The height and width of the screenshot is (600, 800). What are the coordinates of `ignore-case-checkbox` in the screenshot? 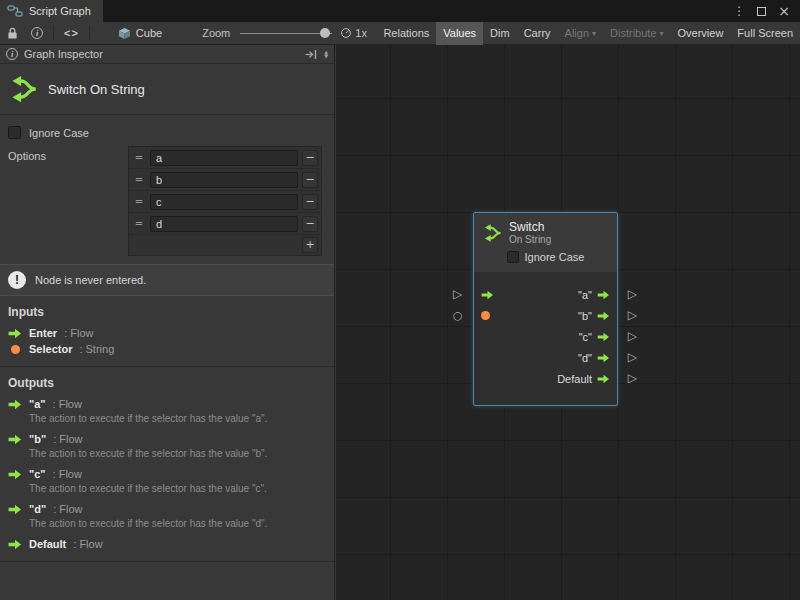 It's located at (14, 132).